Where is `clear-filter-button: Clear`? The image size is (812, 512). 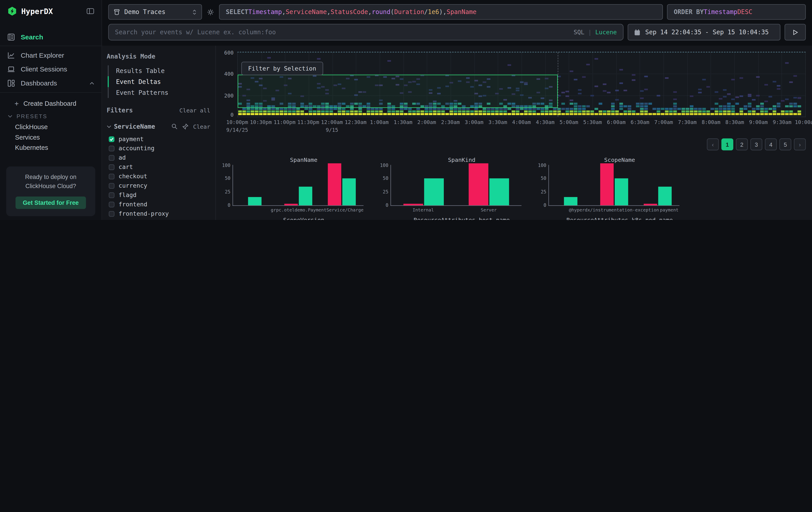 clear-filter-button: Clear is located at coordinates (202, 127).